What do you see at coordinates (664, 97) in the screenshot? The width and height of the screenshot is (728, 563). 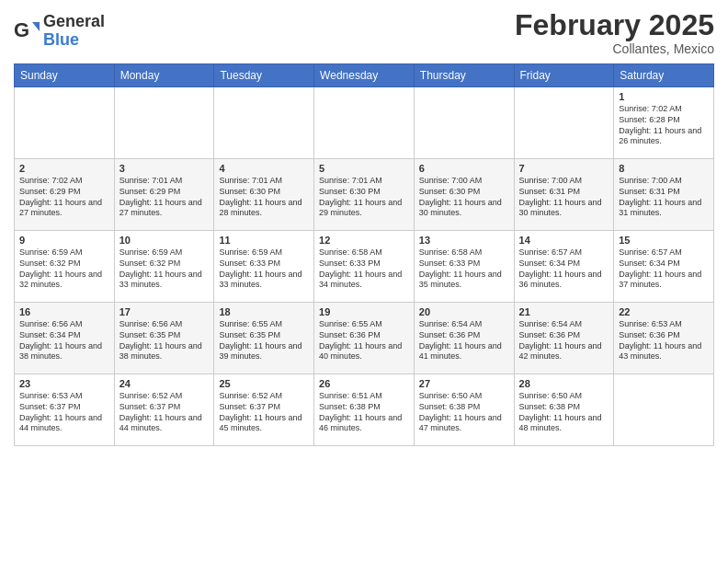 I see `day-number: 1` at bounding box center [664, 97].